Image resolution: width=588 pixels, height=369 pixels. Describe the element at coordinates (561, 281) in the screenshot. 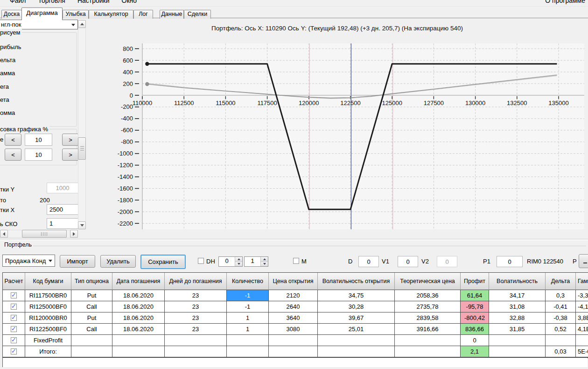

I see `header-cell-delta: Дельта` at that location.